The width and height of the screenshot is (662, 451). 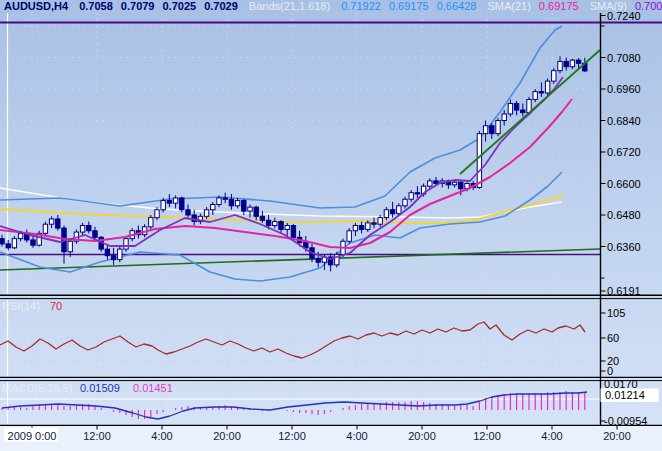 I want to click on info-segment-sma21-label: SMA(21), so click(x=508, y=6).